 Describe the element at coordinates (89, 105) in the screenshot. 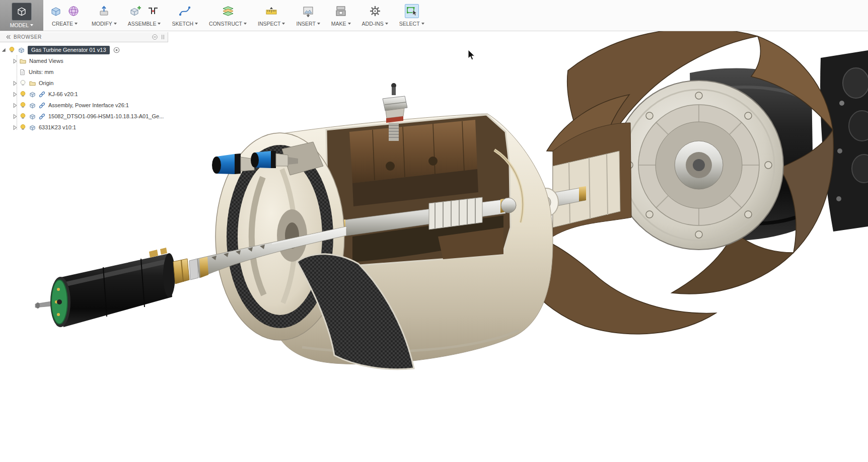

I see `tree-item-label: Assembly, Power Interface v26:1` at that location.